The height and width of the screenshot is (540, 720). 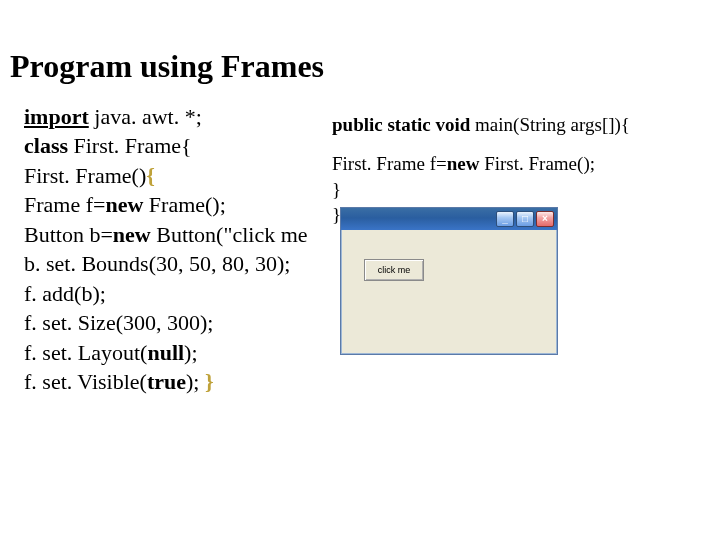 What do you see at coordinates (86, 382) in the screenshot?
I see `code-text: f. set. Visible(` at bounding box center [86, 382].